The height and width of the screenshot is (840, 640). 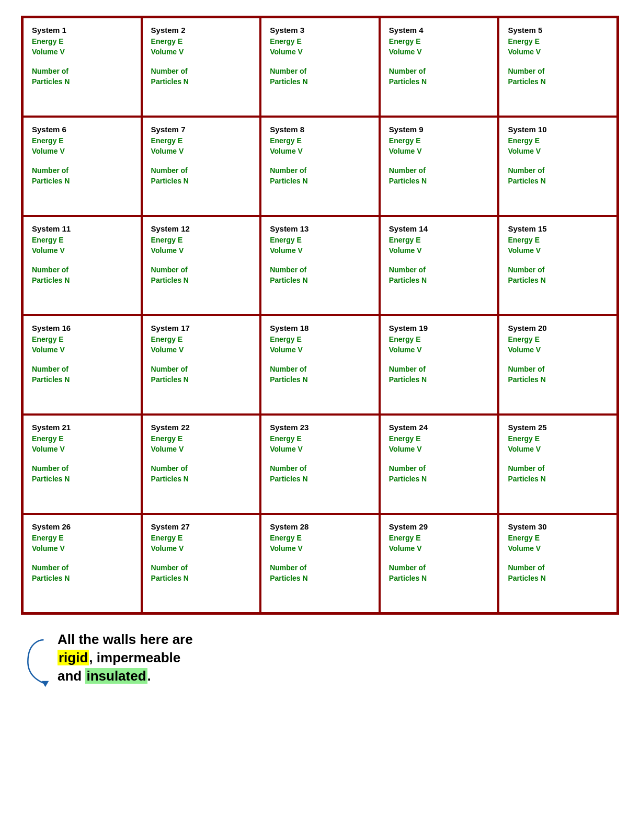 I want to click on system-number-value-25: Particles N, so click(x=558, y=479).